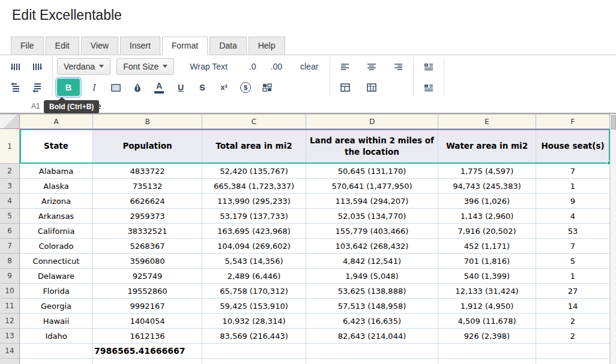  I want to click on cell-A9: Delaware, so click(56, 276).